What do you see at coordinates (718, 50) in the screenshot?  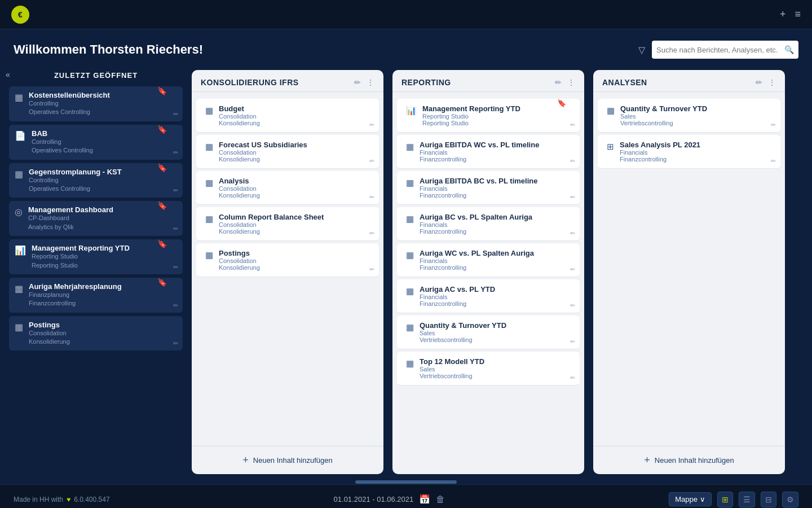 I see `header-right: ▽ 🔍` at bounding box center [718, 50].